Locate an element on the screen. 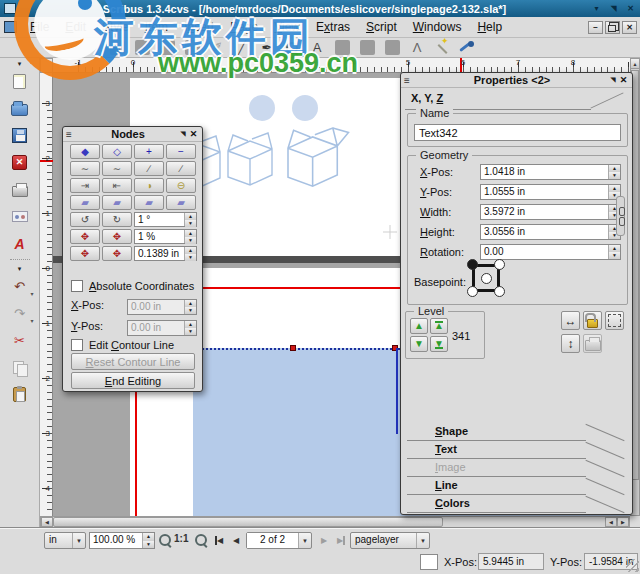  insert-image-frame-button is located at coordinates (167, 48).